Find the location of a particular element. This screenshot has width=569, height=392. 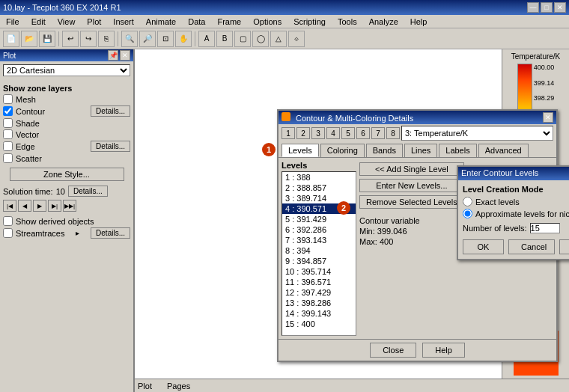

zone-dropdown: 3: Temperature/K 2345678 is located at coordinates (478, 133).